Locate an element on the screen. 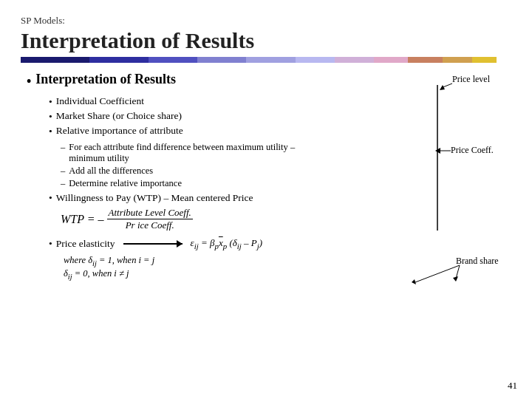 This screenshot has height=399, width=532. arrow-right is located at coordinates (153, 244).